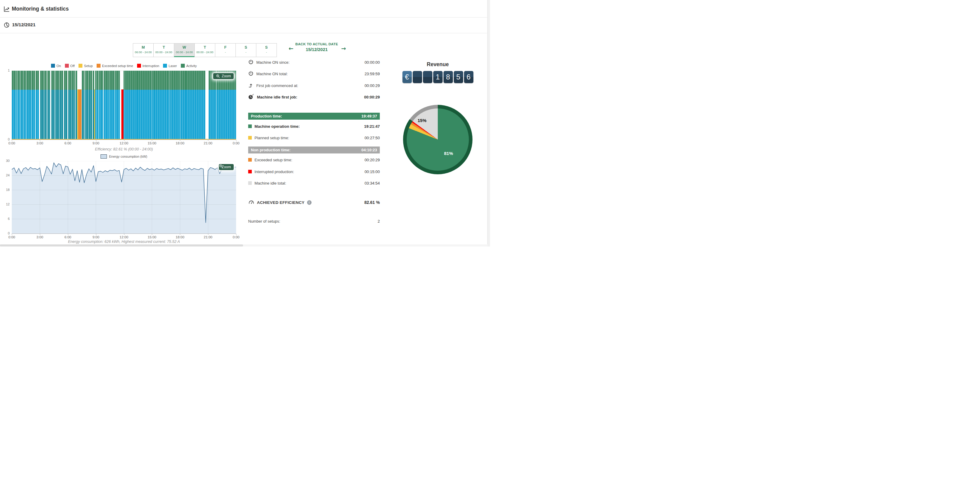 Image resolution: width=980 pixels, height=493 pixels. Describe the element at coordinates (251, 86) in the screenshot. I see `arrow-up-from-line-icon` at that location.